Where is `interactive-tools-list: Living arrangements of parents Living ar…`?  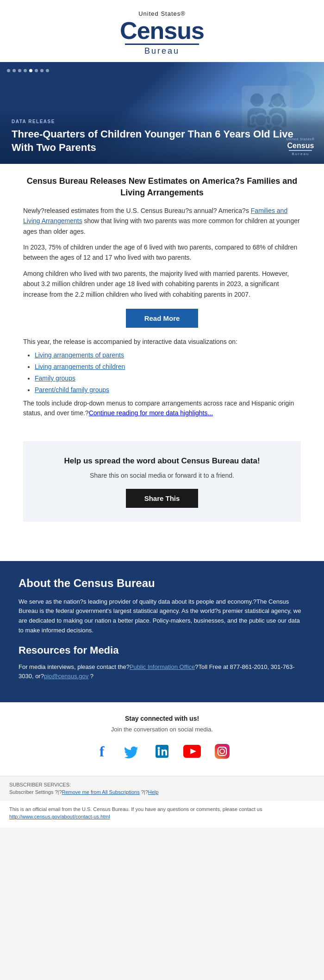
interactive-tools-list: Living arrangements of parents Living ar… is located at coordinates (162, 373).